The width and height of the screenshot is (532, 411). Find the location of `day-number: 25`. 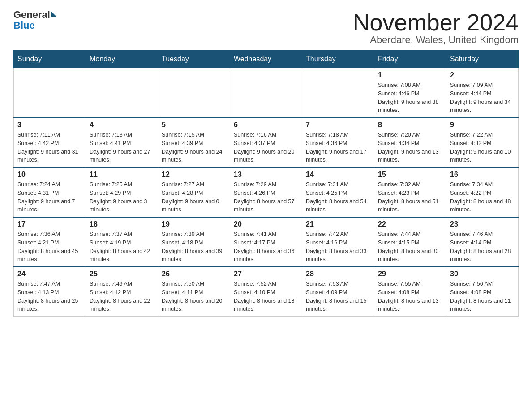

day-number: 25 is located at coordinates (122, 274).